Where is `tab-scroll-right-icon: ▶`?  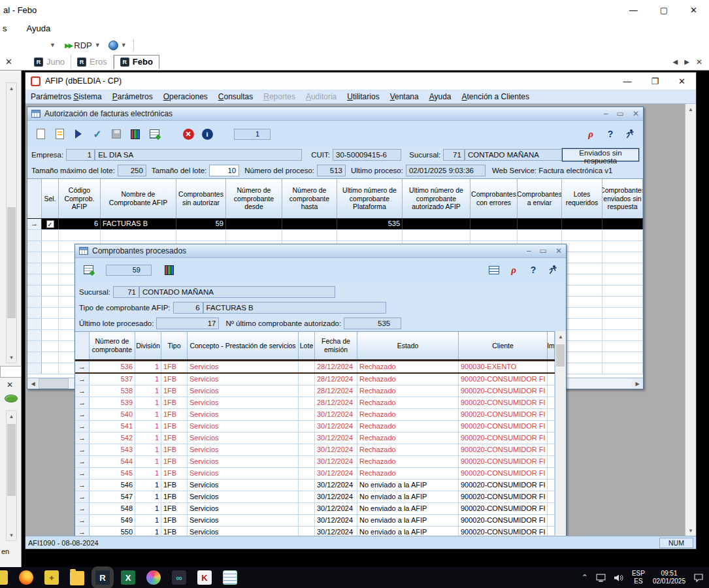
tab-scroll-right-icon: ▶ is located at coordinates (687, 61).